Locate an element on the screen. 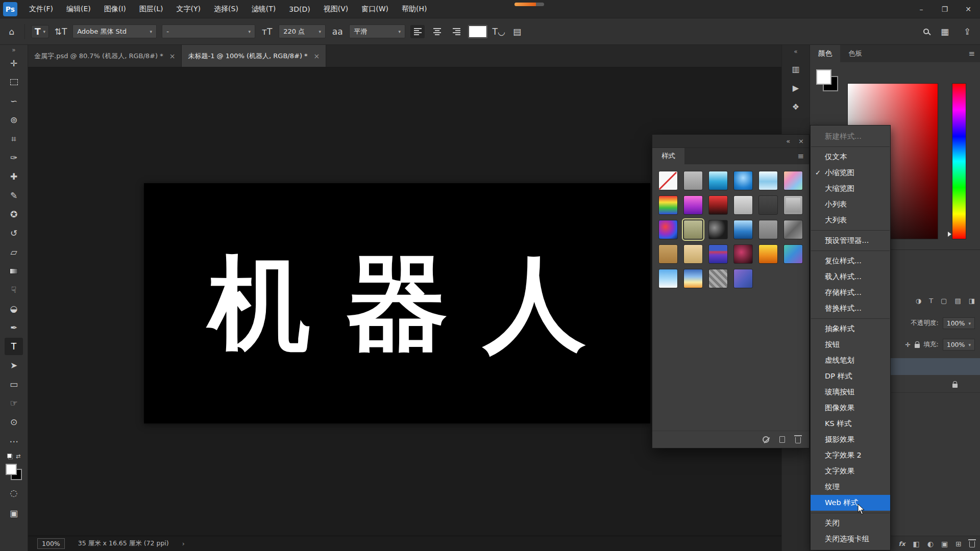  tab-swatches: 色板 is located at coordinates (855, 54).